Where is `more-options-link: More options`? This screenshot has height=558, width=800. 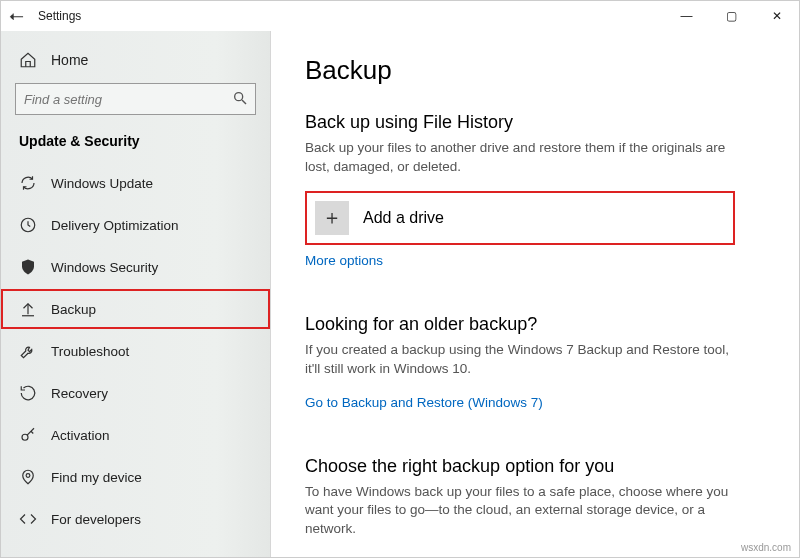 more-options-link: More options is located at coordinates (344, 260).